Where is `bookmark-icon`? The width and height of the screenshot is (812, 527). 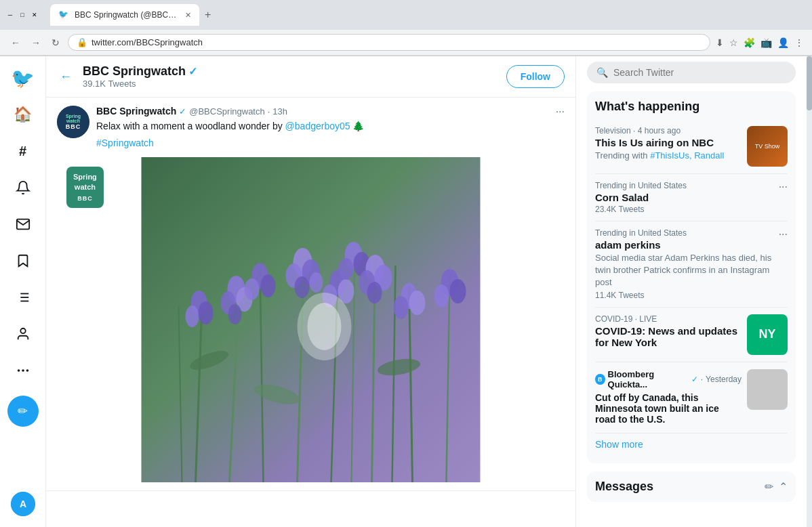 bookmark-icon is located at coordinates (23, 261).